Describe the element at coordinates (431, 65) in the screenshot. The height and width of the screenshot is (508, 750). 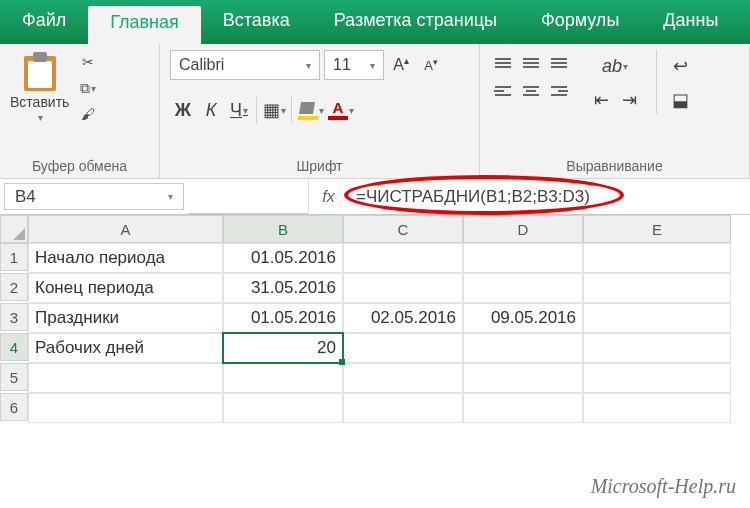
I see `decrease-font-button: A▾` at that location.